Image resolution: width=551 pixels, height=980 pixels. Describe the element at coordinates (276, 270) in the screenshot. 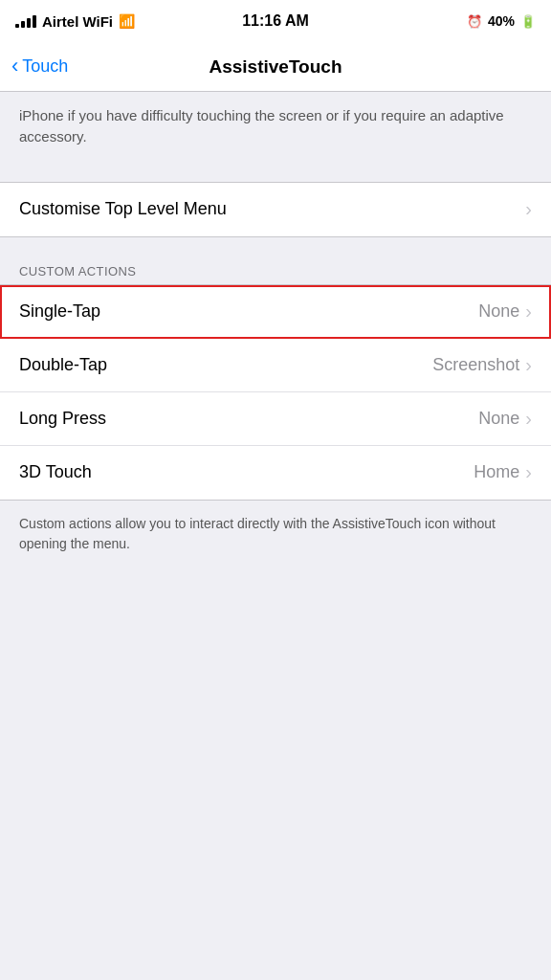

I see `custom-actions-label: CUSTOM ACTIONS` at that location.